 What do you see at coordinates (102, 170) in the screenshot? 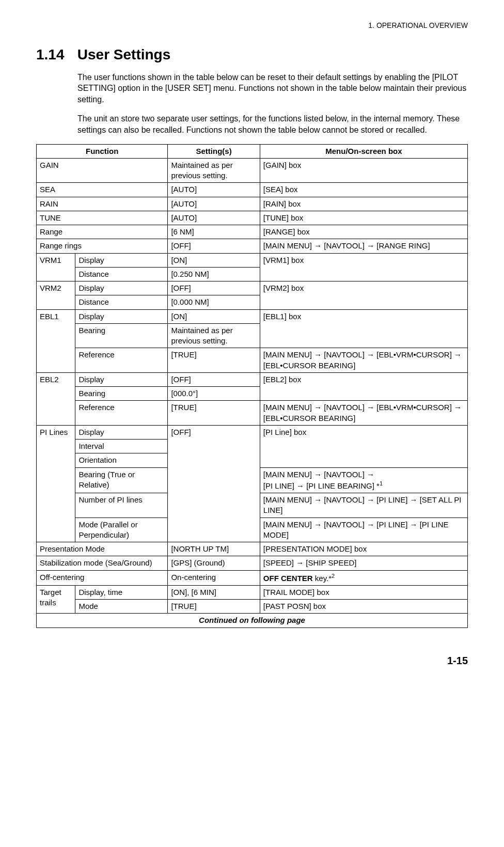
I see `cell-function: GAIN` at bounding box center [102, 170].